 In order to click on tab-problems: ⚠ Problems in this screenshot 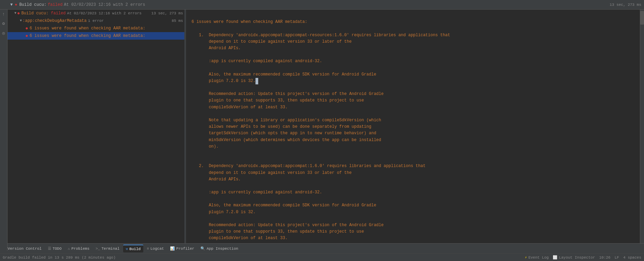, I will do `click(79, 249)`.